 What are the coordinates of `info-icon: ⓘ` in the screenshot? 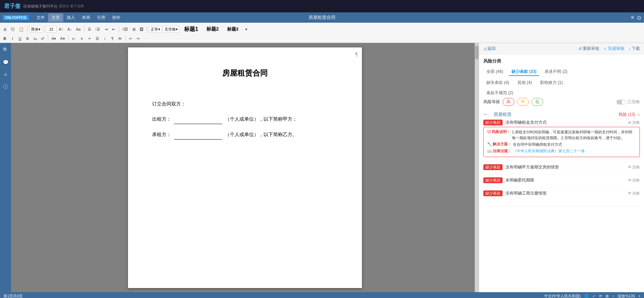 It's located at (6, 87).